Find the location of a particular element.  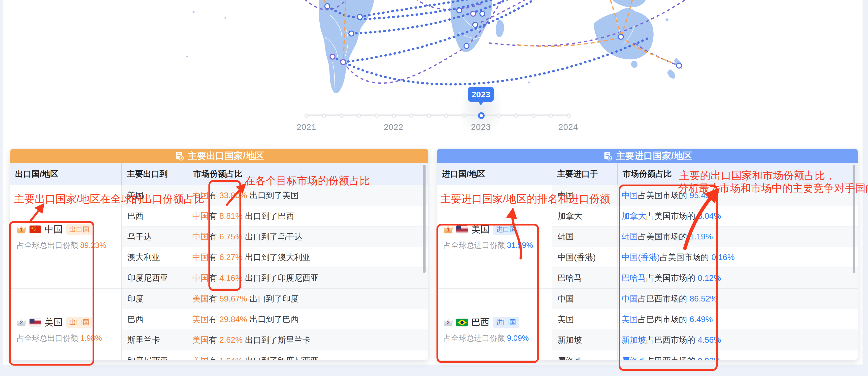

export-group-usa: 2 美国 出口国 占全球总出口份额1.98% 印度美国有59.67%出口到了印度… is located at coordinates (219, 324).